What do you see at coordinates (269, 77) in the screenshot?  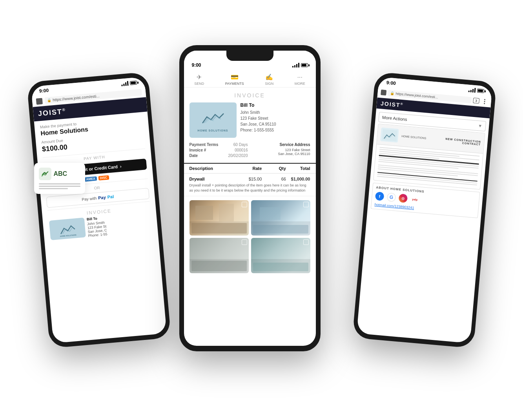 I see `sign-icon: ✍` at bounding box center [269, 77].